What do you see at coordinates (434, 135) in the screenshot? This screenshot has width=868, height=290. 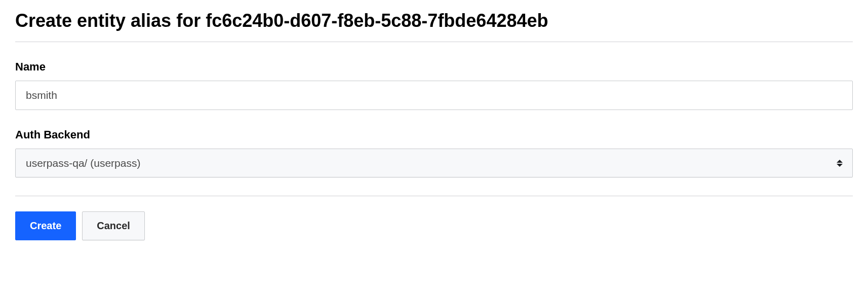 I see `auth-backend-label: Auth Backend` at bounding box center [434, 135].